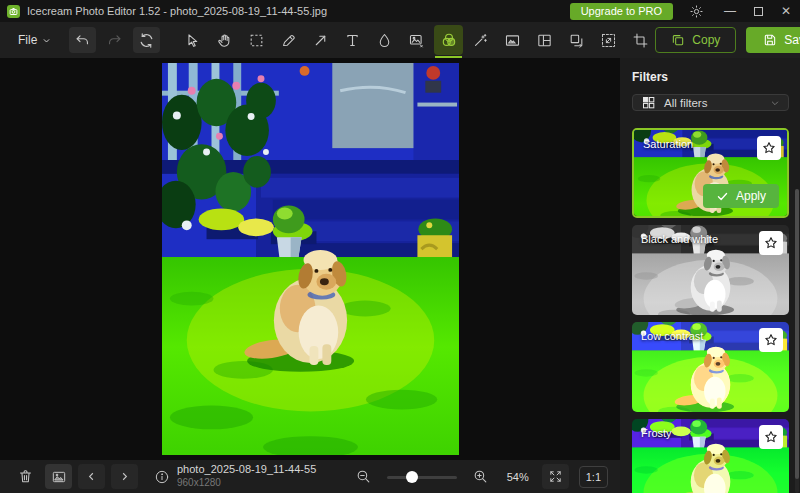  Describe the element at coordinates (400, 11) in the screenshot. I see `titlebar: Icecream Photo Editor 1.52 - photo_2025-…` at that location.